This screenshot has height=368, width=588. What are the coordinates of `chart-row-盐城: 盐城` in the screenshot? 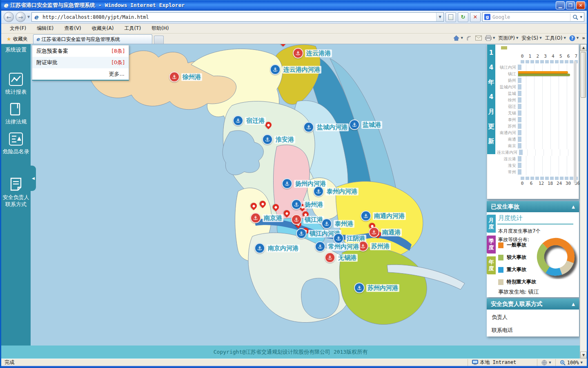 It's located at (534, 94).